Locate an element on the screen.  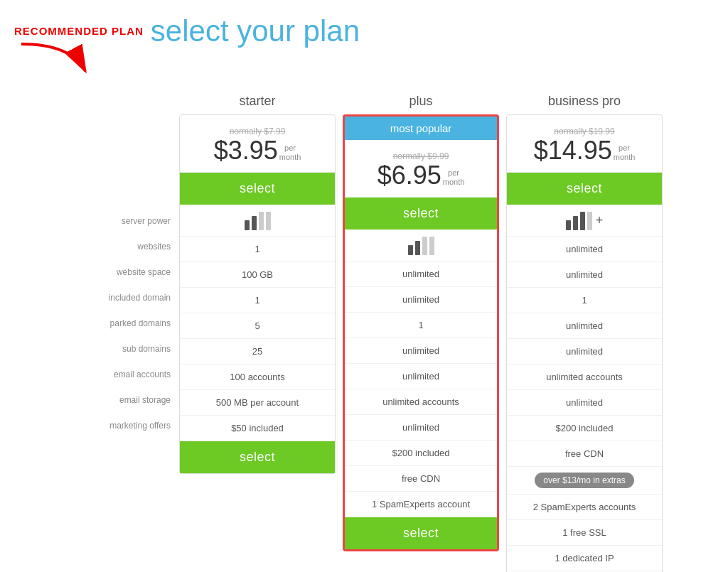
label-email-accounts: email accounts is located at coordinates (122, 374).